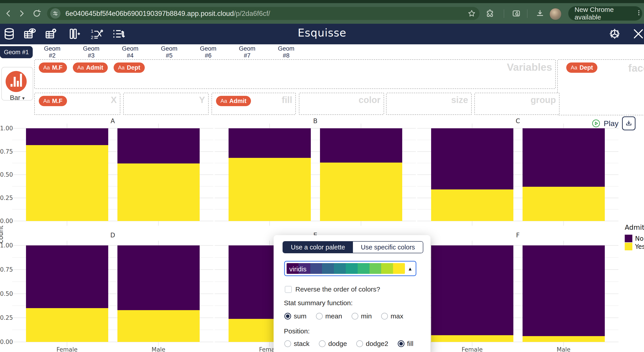 This screenshot has height=352, width=644. I want to click on download-icon, so click(540, 13).